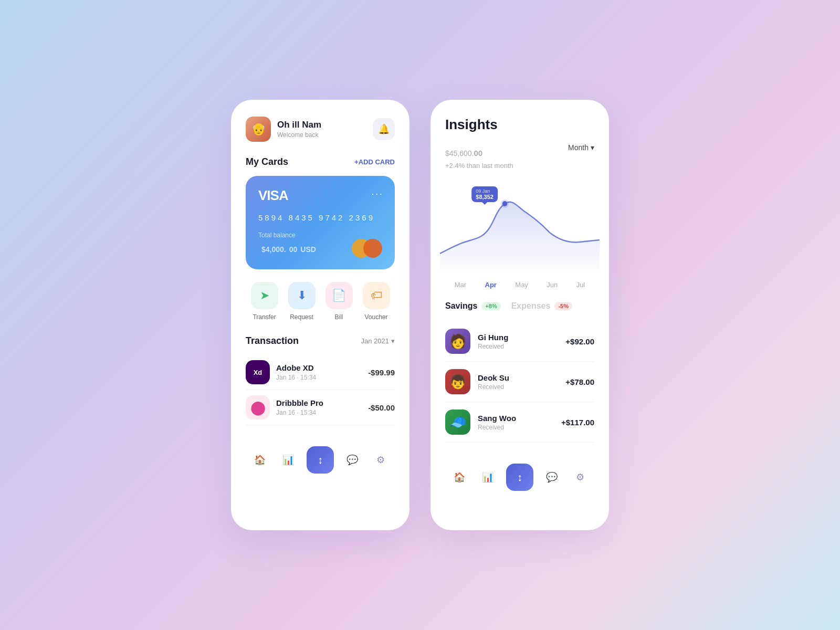 The width and height of the screenshot is (840, 630). I want to click on gi-hung-status: Received, so click(518, 346).